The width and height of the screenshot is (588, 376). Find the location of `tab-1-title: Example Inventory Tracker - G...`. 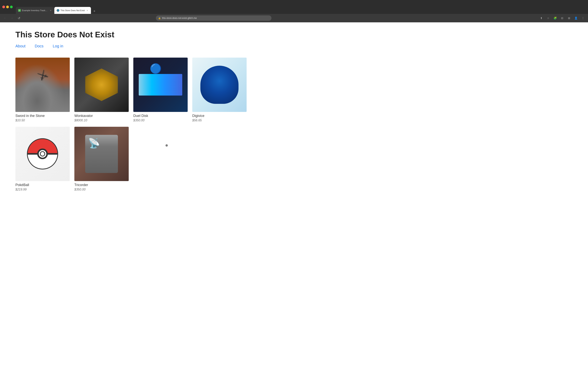

tab-1-title: Example Inventory Tracker - G... is located at coordinates (35, 10).